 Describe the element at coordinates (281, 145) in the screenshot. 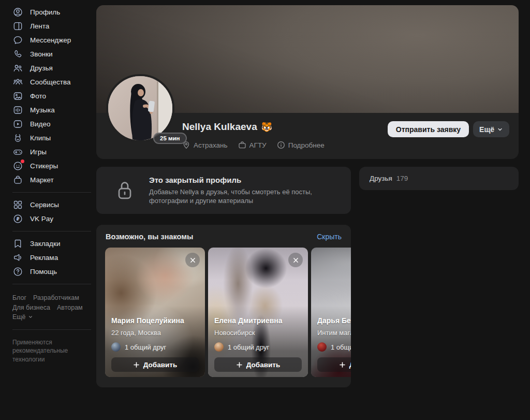

I see `info-circle-icon` at that location.